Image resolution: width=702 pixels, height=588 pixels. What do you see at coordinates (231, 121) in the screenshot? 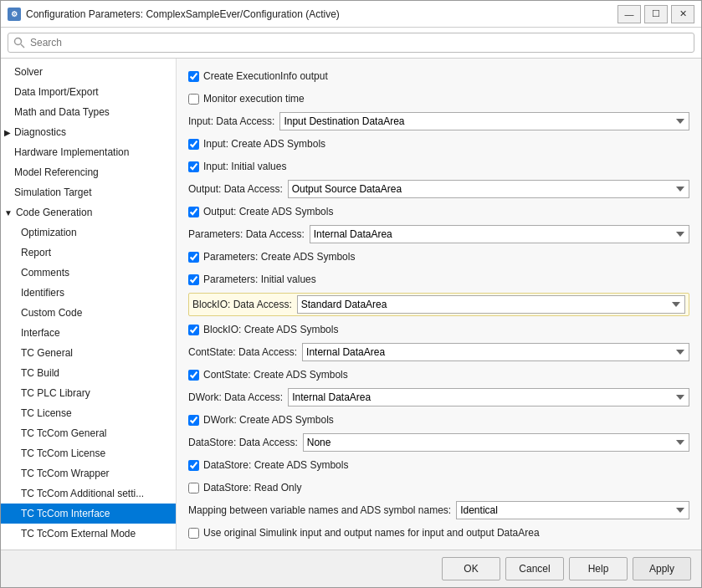
I see `input-data-access-label: Input: Data Access:` at bounding box center [231, 121].